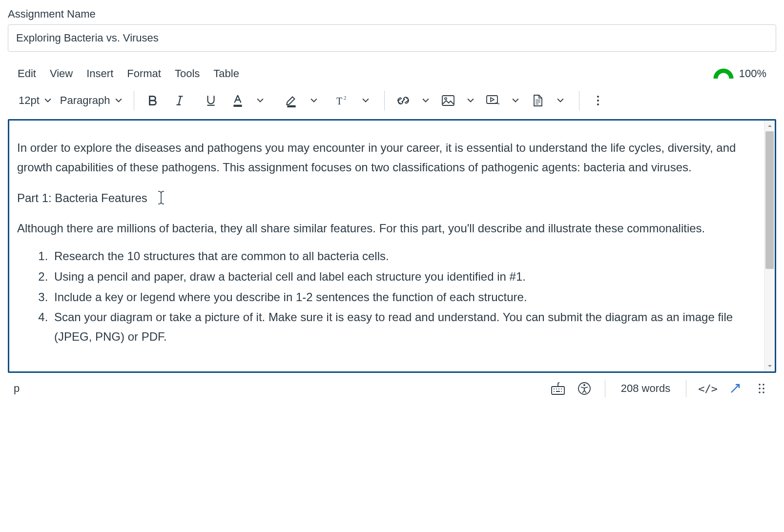 This screenshot has height=532, width=784. I want to click on keyboard-icon, so click(558, 389).